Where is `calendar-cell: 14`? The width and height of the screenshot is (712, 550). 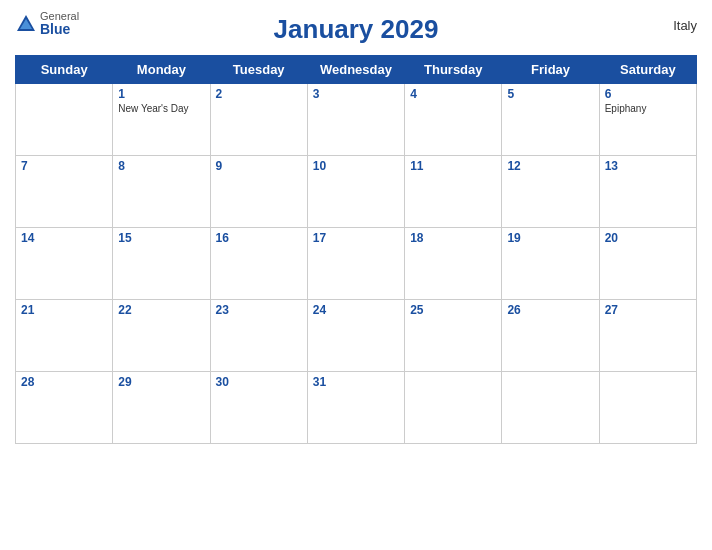 calendar-cell: 14 is located at coordinates (64, 264).